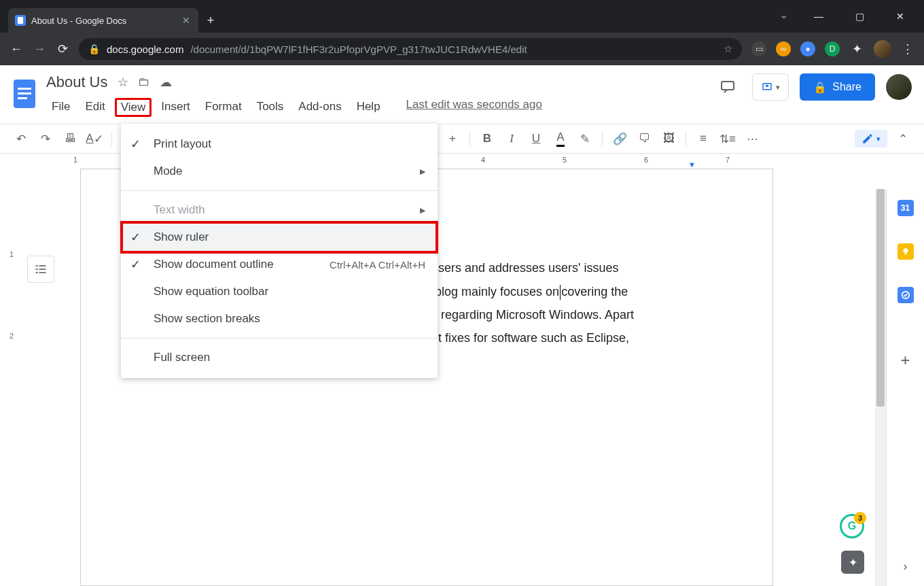  I want to click on side-panel: 31 + ›, so click(905, 387).